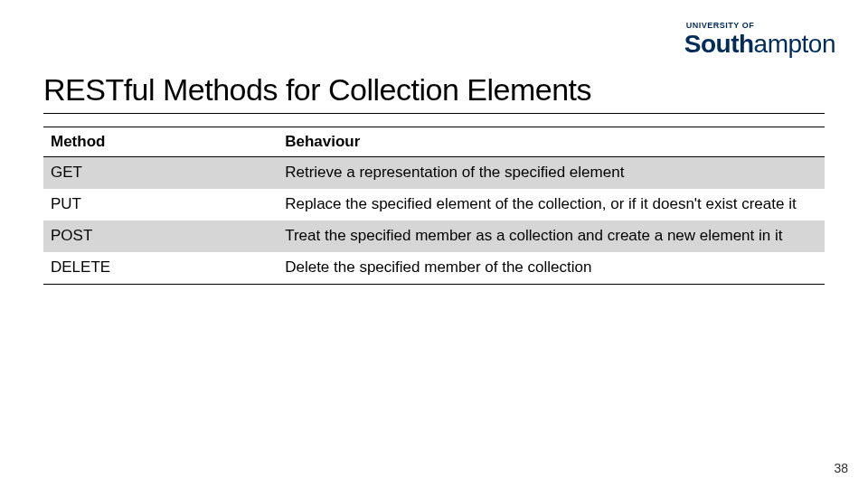  What do you see at coordinates (552, 174) in the screenshot?
I see `cell-behaviour: Retrieve a representation of the specifi…` at bounding box center [552, 174].